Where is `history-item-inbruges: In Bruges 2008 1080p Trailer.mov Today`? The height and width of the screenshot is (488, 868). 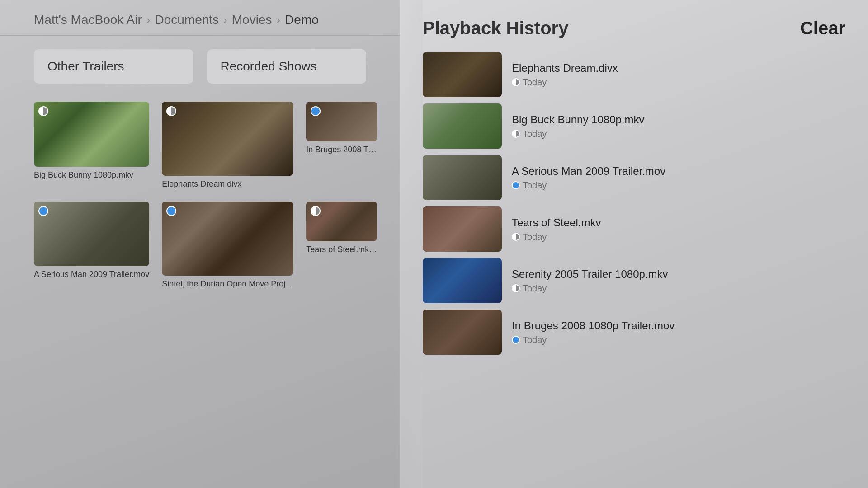
history-item-inbruges: In Bruges 2008 1080p Trailer.mov Today is located at coordinates (634, 332).